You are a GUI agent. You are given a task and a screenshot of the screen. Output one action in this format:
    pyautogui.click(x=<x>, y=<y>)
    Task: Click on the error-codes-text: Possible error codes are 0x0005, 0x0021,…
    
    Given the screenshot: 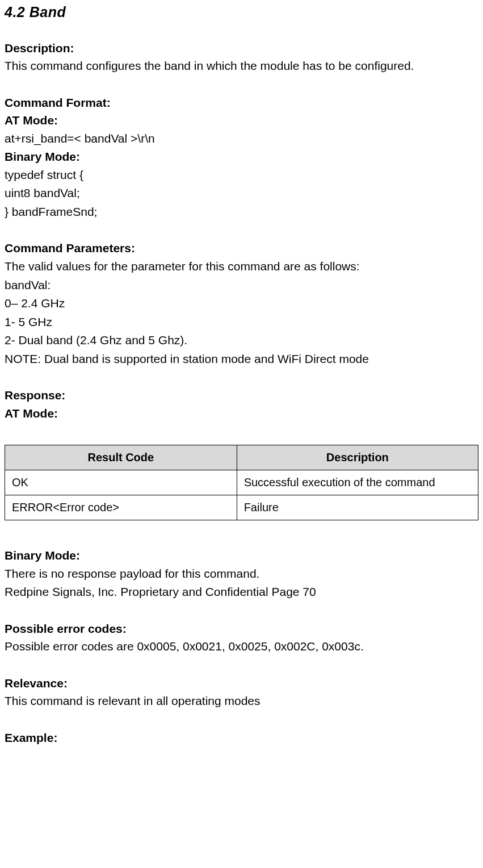 What is the action you would take?
    pyautogui.click(x=242, y=646)
    